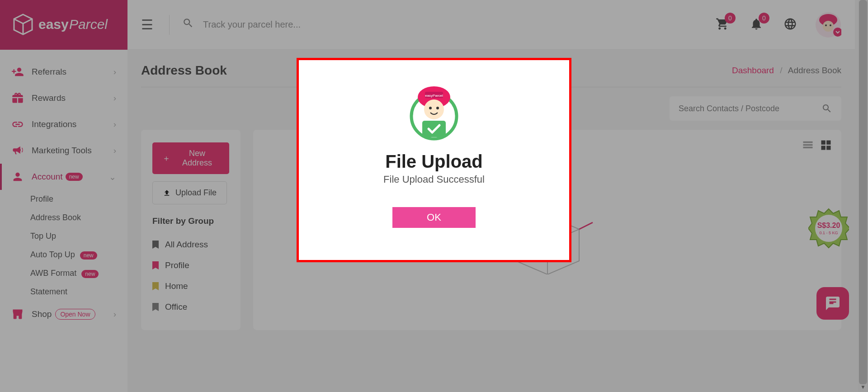 The image size is (868, 392). What do you see at coordinates (434, 162) in the screenshot?
I see `modal-title: File Upload` at bounding box center [434, 162].